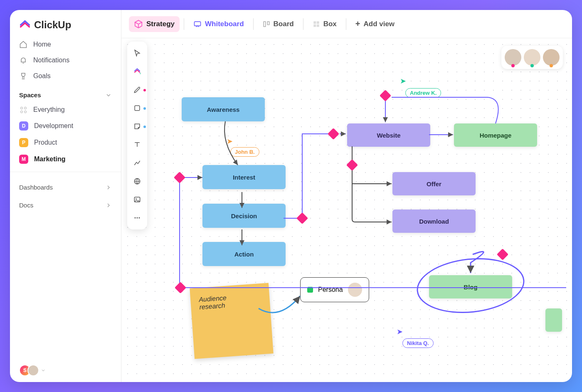  What do you see at coordinates (266, 24) in the screenshot?
I see `board-icon` at bounding box center [266, 24].